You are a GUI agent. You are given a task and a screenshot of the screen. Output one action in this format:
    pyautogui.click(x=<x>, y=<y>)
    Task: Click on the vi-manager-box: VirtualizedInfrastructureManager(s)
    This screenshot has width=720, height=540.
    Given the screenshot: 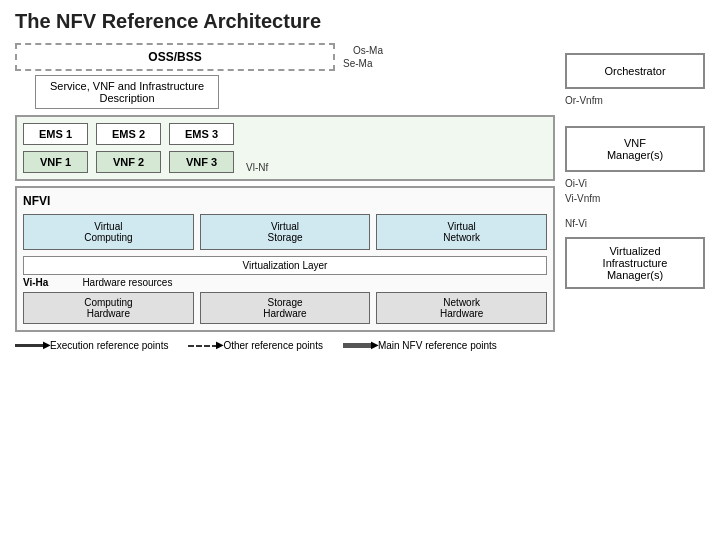 What is the action you would take?
    pyautogui.click(x=635, y=263)
    